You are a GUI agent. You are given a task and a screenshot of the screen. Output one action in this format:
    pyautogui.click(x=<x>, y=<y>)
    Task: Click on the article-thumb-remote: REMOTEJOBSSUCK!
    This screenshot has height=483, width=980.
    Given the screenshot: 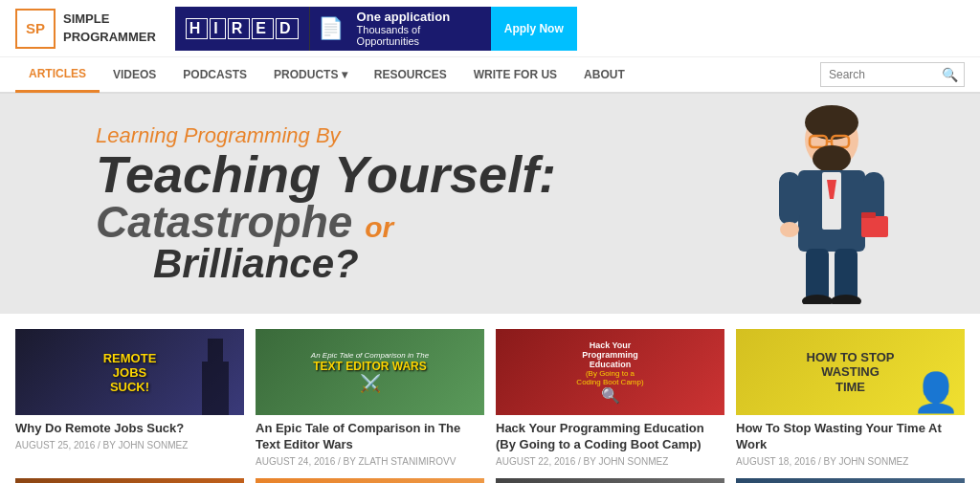 What is the action you would take?
    pyautogui.click(x=130, y=372)
    